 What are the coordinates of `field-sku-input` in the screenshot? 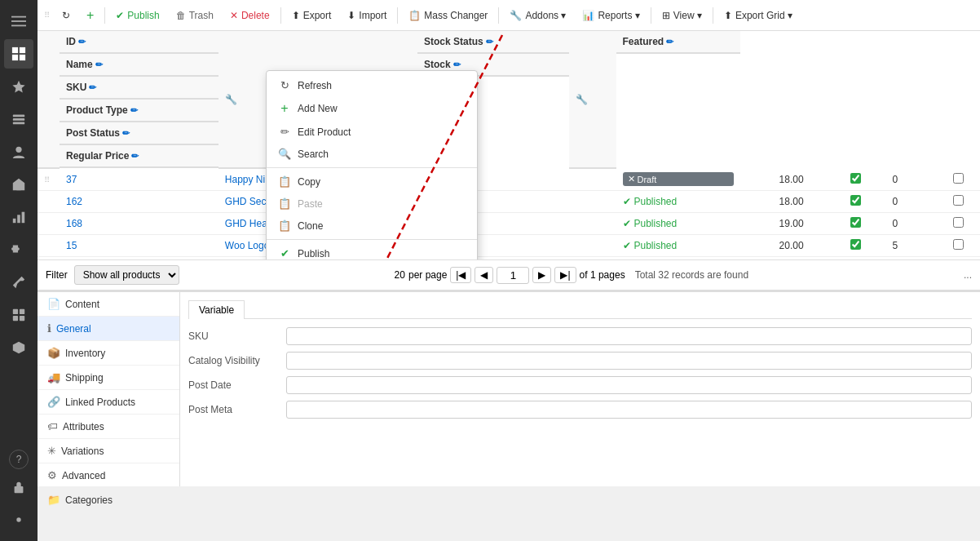 It's located at (629, 336).